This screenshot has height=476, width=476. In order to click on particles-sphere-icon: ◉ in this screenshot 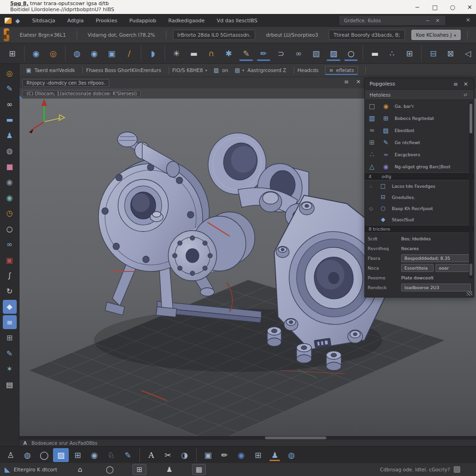, I will do `click(10, 182)`.